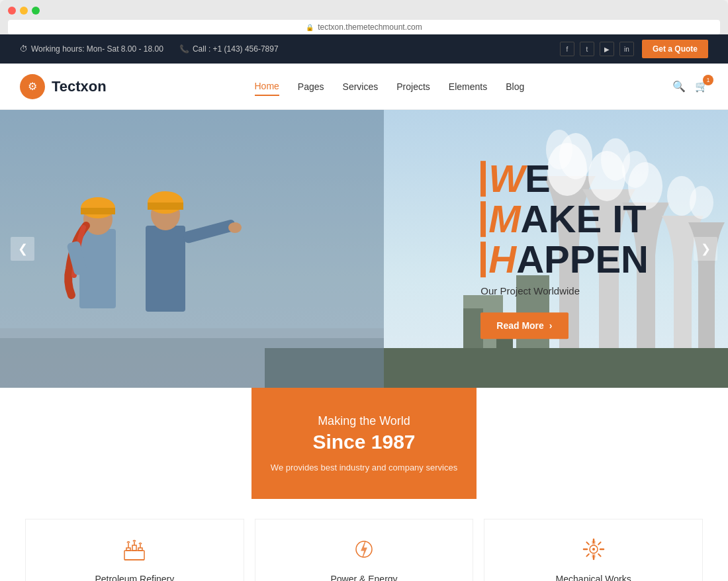 This screenshot has width=728, height=581. What do you see at coordinates (364, 549) in the screenshot?
I see `power-energy-icon` at bounding box center [364, 549].